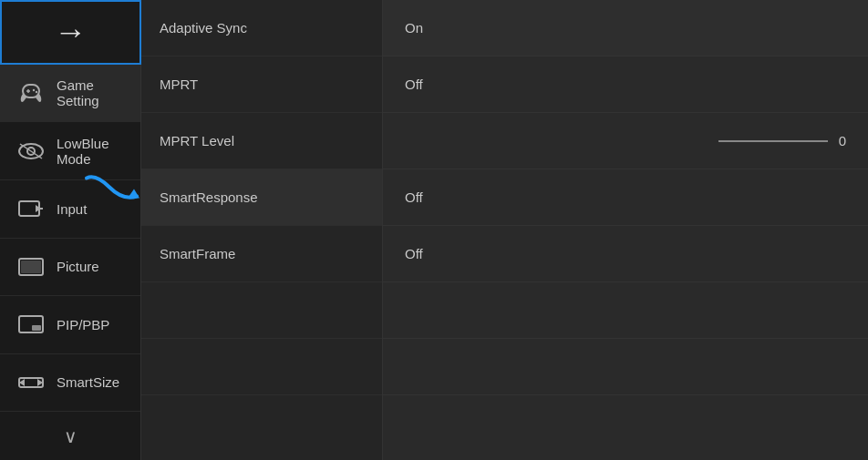 This screenshot has height=460, width=868. Describe the element at coordinates (197, 140) in the screenshot. I see `submenu-label-mprt-level: MPRT Level` at that location.